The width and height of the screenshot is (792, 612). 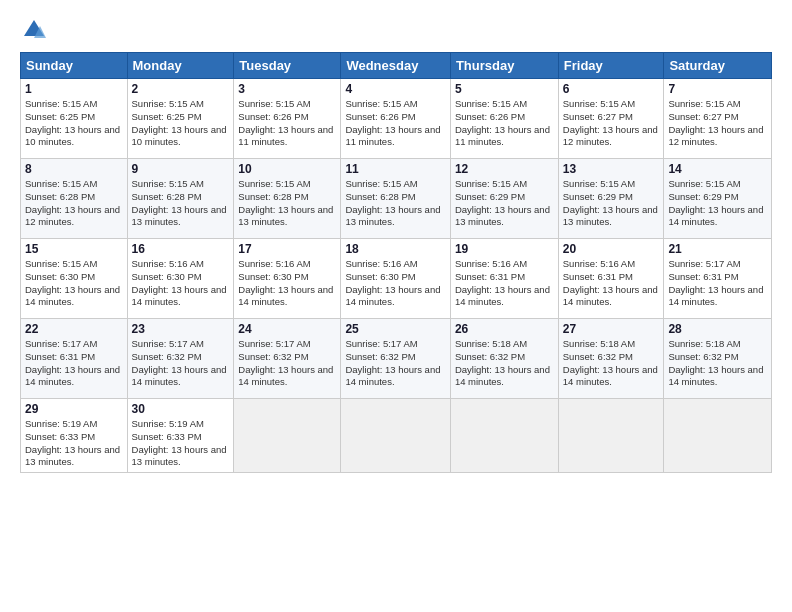 What do you see at coordinates (718, 359) in the screenshot?
I see `calendar-day-cell: 28 Sunrise: 5:18 AM Sunset: 6:32 PM Dayl…` at bounding box center [718, 359].